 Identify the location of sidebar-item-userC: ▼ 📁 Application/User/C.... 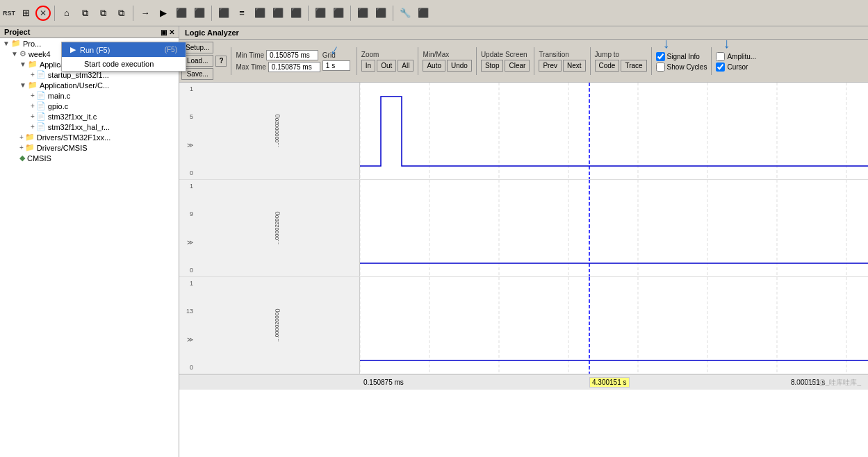
(89, 85).